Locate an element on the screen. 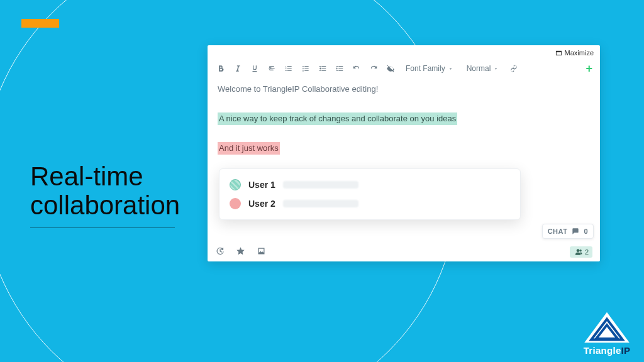 This screenshot has width=644, height=362. chat-label: CHAT is located at coordinates (558, 231).